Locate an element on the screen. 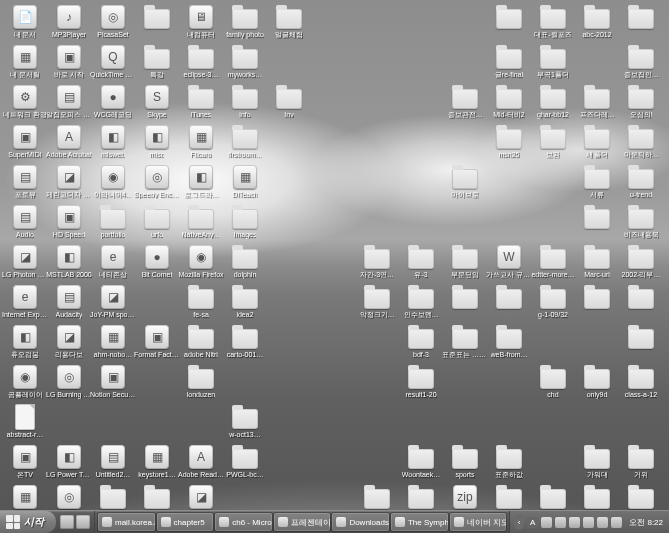 The width and height of the screenshot is (669, 533). taskbar-task-button: mail.korea.a… is located at coordinates (126, 522).